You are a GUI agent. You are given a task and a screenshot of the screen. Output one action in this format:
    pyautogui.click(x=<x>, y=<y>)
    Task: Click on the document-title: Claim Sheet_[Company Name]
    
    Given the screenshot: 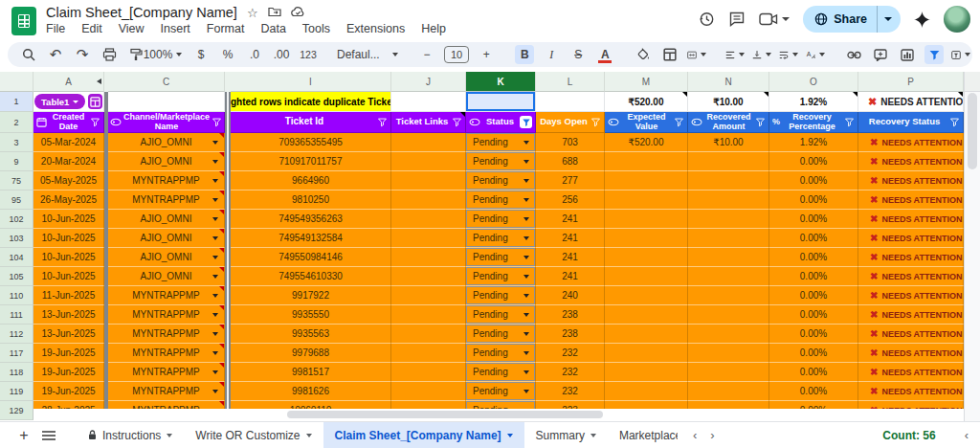 What is the action you would take?
    pyautogui.click(x=142, y=12)
    